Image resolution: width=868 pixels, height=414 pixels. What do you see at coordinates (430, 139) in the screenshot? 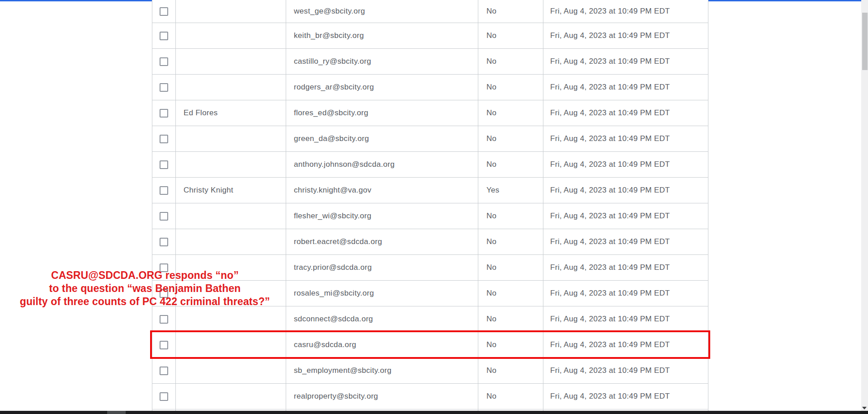
I see `table-row: green_da@sbcity.org No Fri, Aug 4, 2023 …` at bounding box center [430, 139].